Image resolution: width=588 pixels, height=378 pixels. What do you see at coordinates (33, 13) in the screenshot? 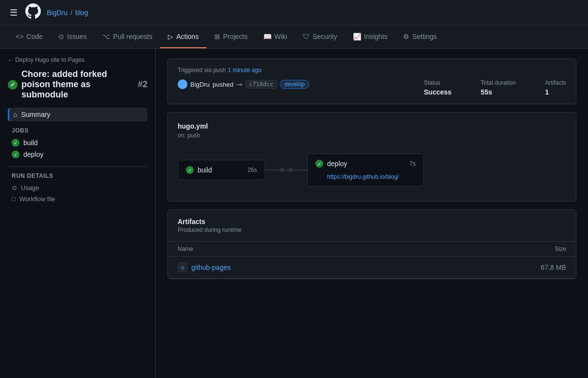
I see `github-logo-icon` at bounding box center [33, 13].